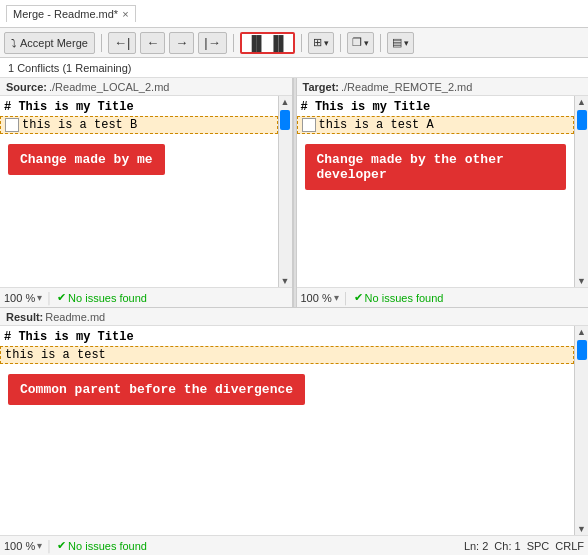 The image size is (588, 555). I want to click on target-scroll-up: ▲, so click(582, 102).